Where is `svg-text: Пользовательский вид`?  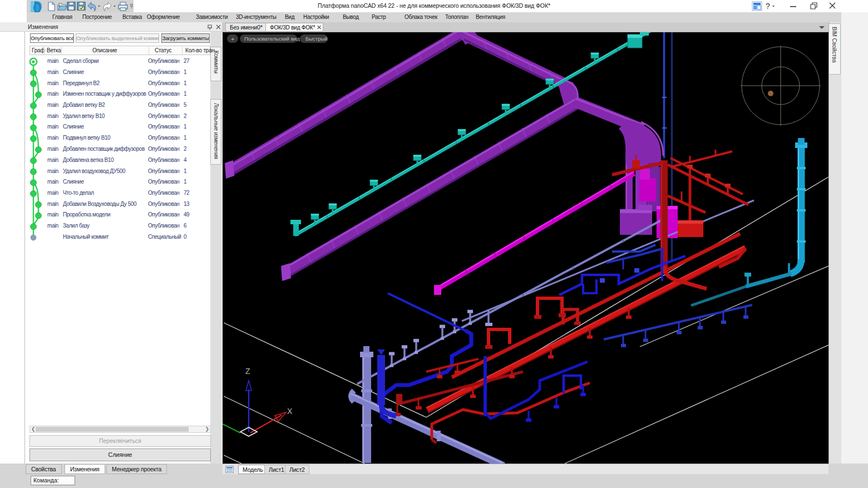 svg-text: Пользовательский вид is located at coordinates (272, 39).